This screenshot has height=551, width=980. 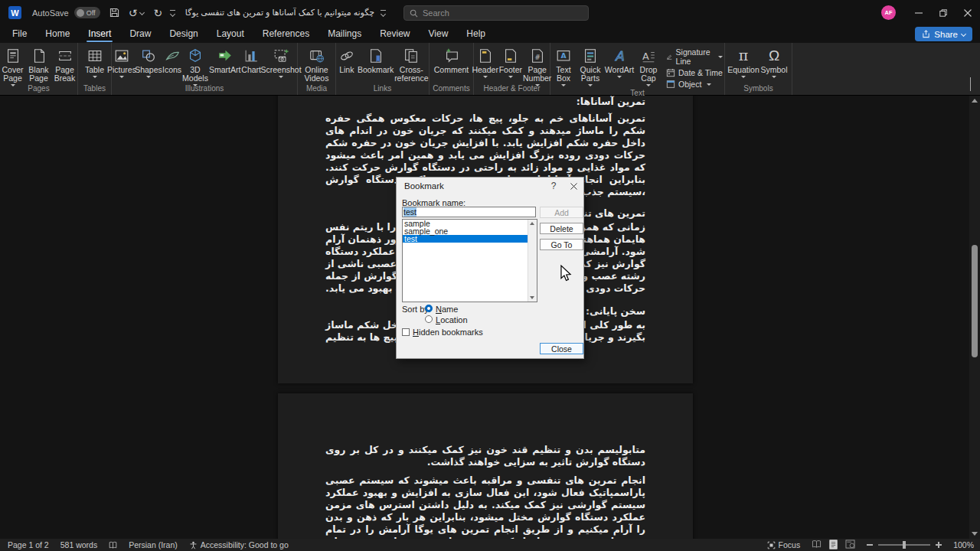 I want to click on tab-mailings: Mailings, so click(x=345, y=34).